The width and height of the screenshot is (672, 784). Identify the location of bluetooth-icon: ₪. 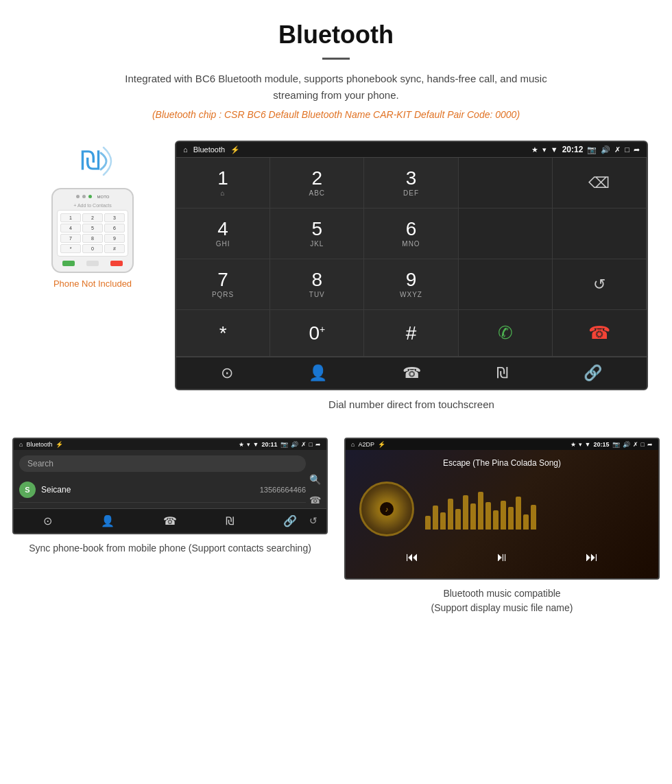
(502, 373).